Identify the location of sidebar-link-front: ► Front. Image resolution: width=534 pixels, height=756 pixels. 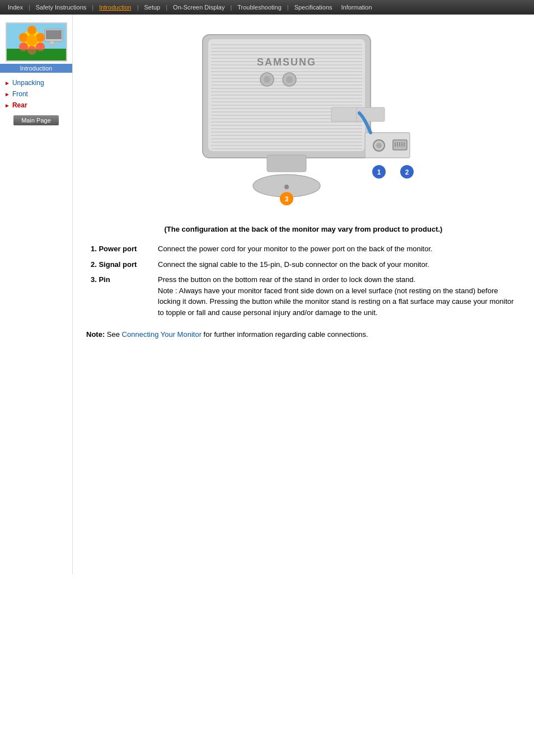
(36, 94).